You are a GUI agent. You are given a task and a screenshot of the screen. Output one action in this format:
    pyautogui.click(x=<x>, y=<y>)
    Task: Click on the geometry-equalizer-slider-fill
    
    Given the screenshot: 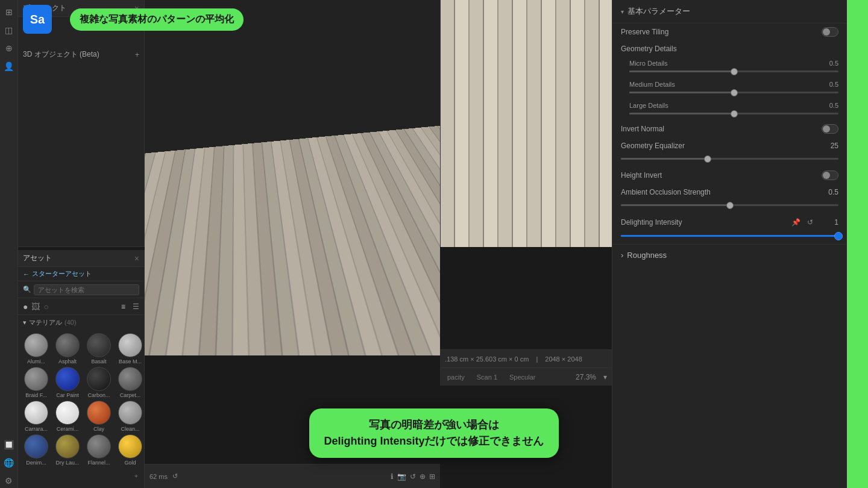 What is the action you would take?
    pyautogui.click(x=664, y=159)
    